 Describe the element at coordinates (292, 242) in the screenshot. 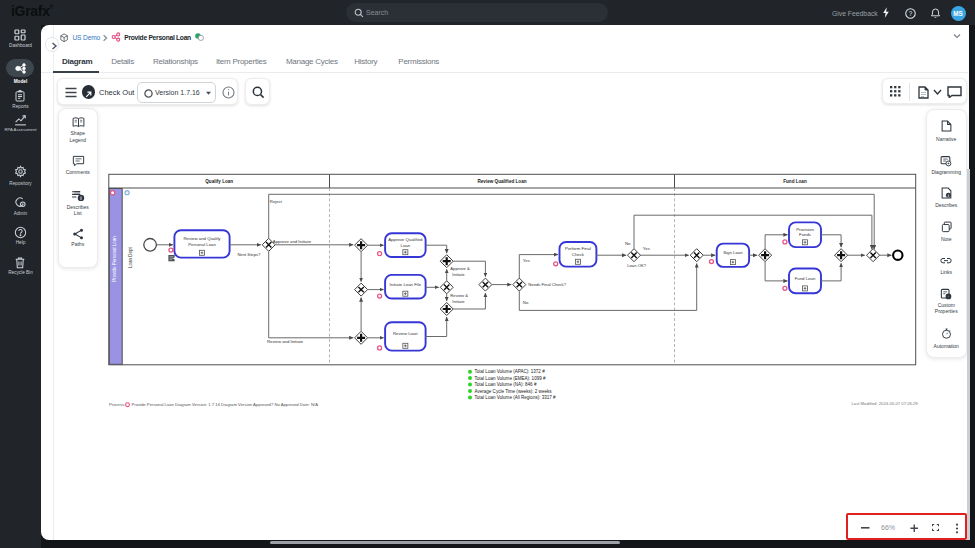

I see `svg-text: Approve and Initiate` at that location.